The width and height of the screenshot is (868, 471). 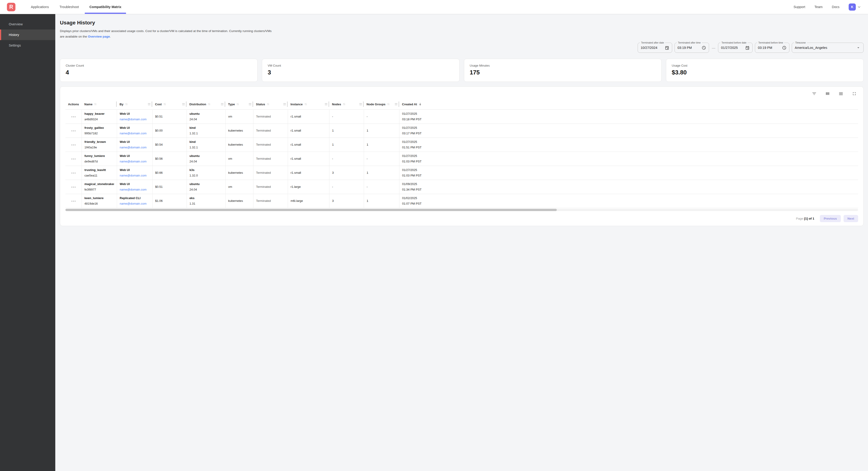 I want to click on created-time: 03:18 PM PST, so click(x=418, y=119).